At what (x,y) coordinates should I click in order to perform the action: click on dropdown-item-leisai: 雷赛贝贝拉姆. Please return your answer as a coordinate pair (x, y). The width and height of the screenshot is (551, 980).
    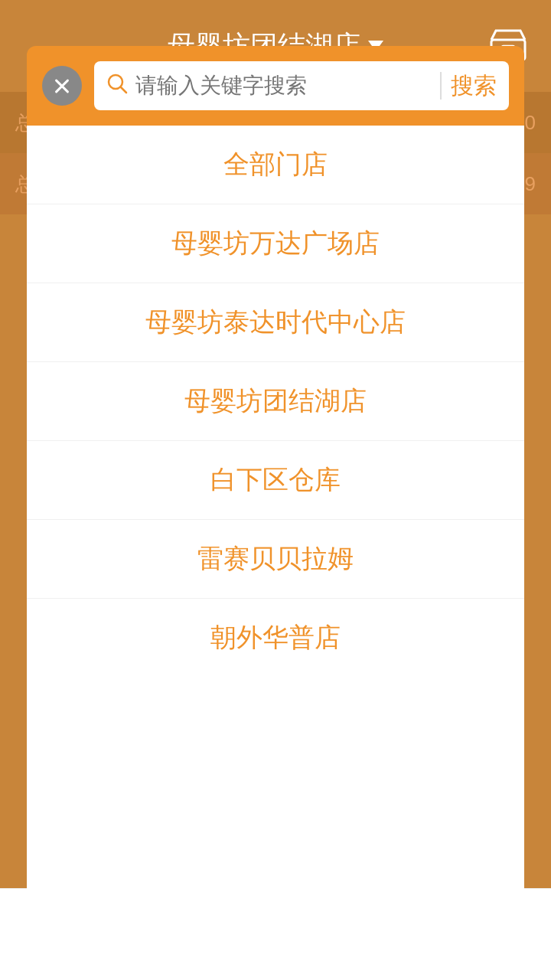
    Looking at the image, I should click on (276, 559).